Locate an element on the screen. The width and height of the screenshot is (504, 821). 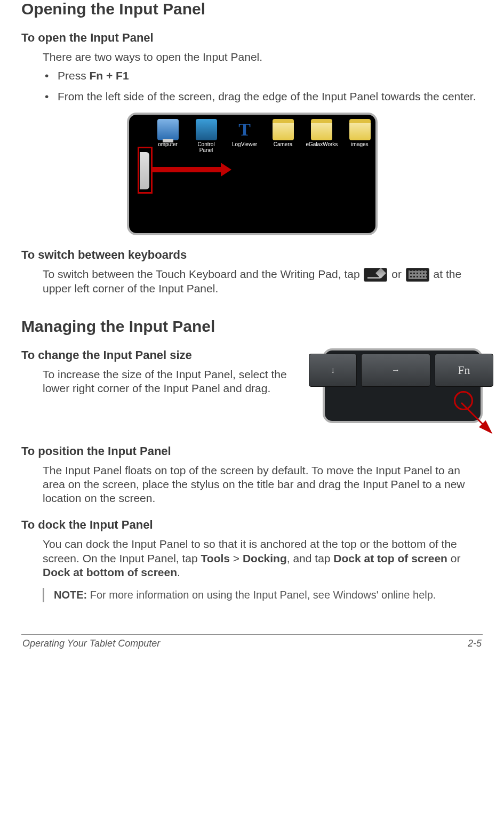
open-bullet-1: Press Fn + F1 is located at coordinates (262, 76).